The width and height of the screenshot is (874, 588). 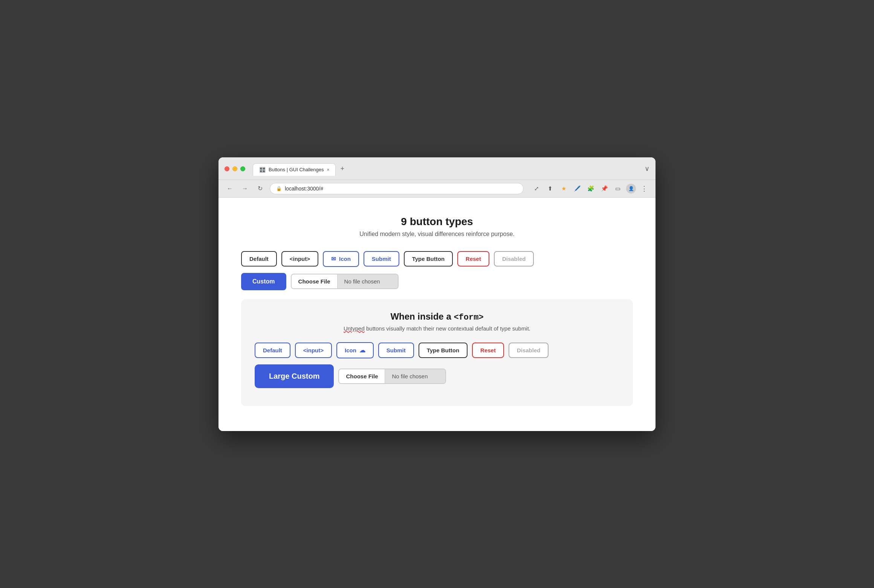 What do you see at coordinates (355, 350) in the screenshot?
I see `form-icon-button: Icon ☁` at bounding box center [355, 350].